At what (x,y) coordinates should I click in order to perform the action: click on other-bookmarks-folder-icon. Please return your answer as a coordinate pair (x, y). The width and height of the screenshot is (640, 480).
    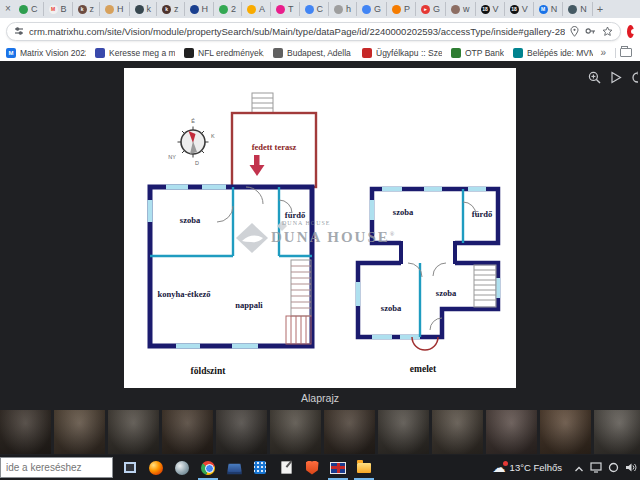
    Looking at the image, I should click on (626, 52).